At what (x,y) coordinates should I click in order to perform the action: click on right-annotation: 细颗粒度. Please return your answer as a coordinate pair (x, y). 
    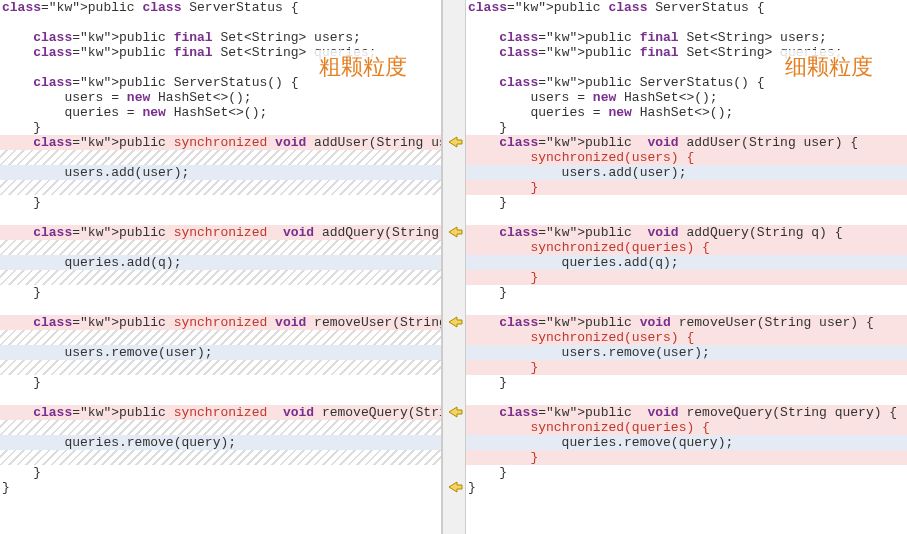
    Looking at the image, I should click on (829, 67).